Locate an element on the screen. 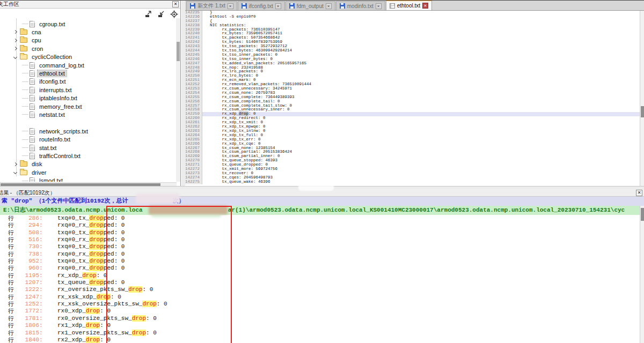  line-text: { is located at coordinates (211, 21).